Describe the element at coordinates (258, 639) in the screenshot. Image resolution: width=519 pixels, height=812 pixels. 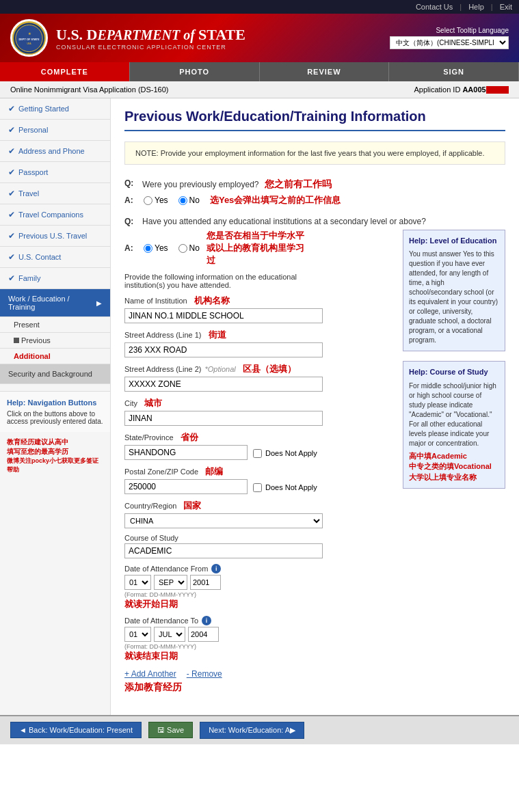
I see `attend-to-field-row: Date of Attendance To i 01 JUL` at that location.